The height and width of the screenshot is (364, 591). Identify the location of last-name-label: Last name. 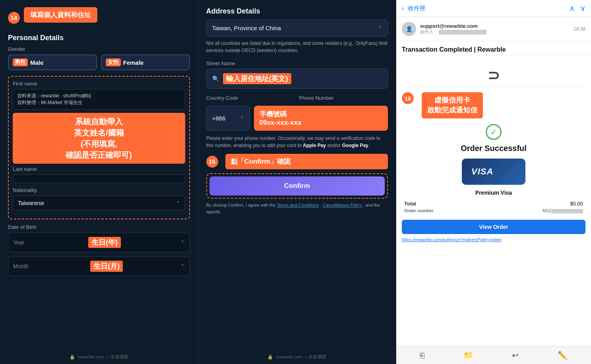
(99, 169).